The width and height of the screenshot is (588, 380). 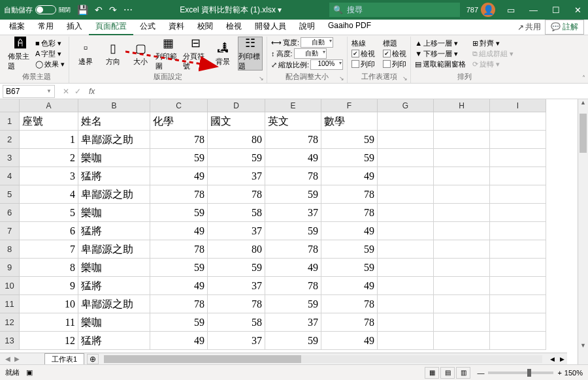 I want to click on cell: 6, so click(x=49, y=231).